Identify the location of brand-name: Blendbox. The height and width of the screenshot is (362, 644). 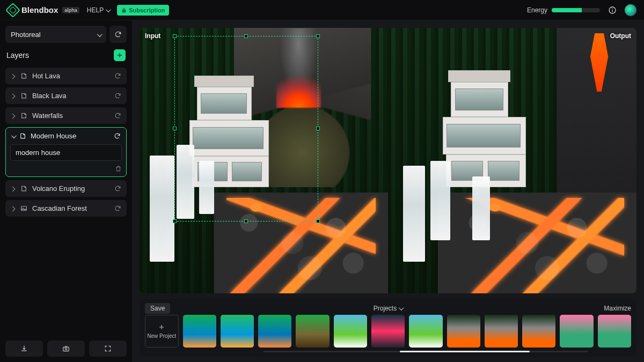
(40, 10).